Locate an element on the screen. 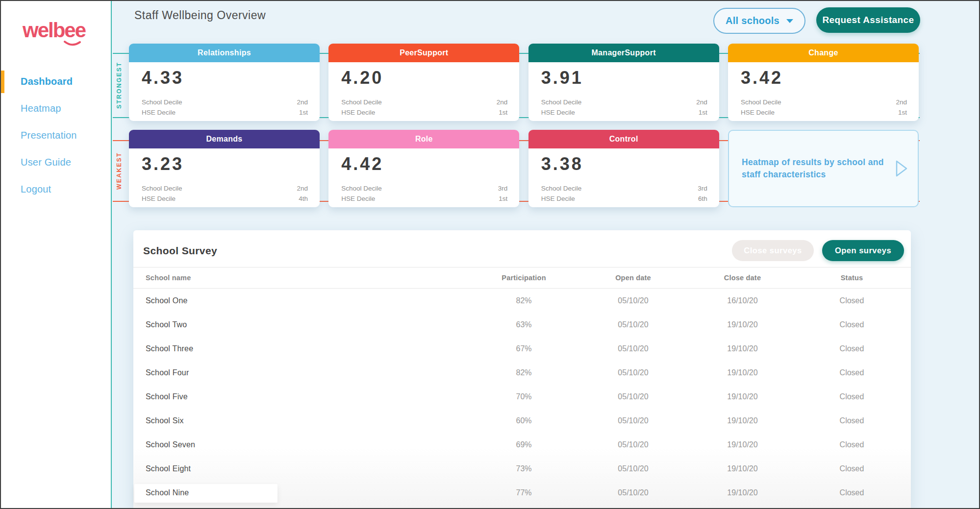  school-filter-dropdown: All schools is located at coordinates (759, 21).